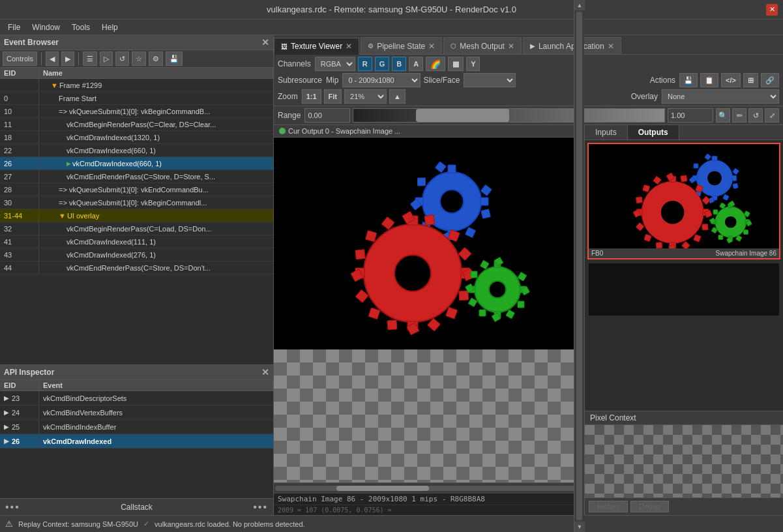 The image size is (783, 532). What do you see at coordinates (137, 151) in the screenshot?
I see `event-row: 22 vkCmdDrawIndexed(430, 1)` at bounding box center [137, 151].